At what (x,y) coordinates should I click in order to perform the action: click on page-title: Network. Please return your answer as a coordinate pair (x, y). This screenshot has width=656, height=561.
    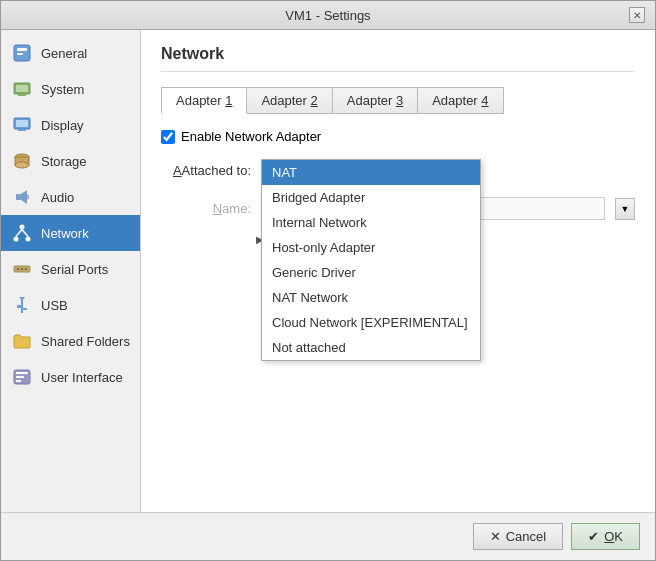
    Looking at the image, I should click on (398, 58).